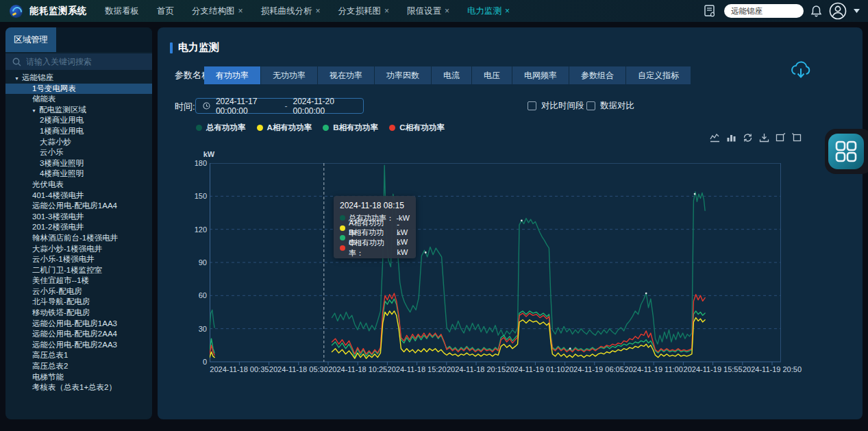 The height and width of the screenshot is (431, 868). I want to click on line-chart-icon, so click(715, 138).